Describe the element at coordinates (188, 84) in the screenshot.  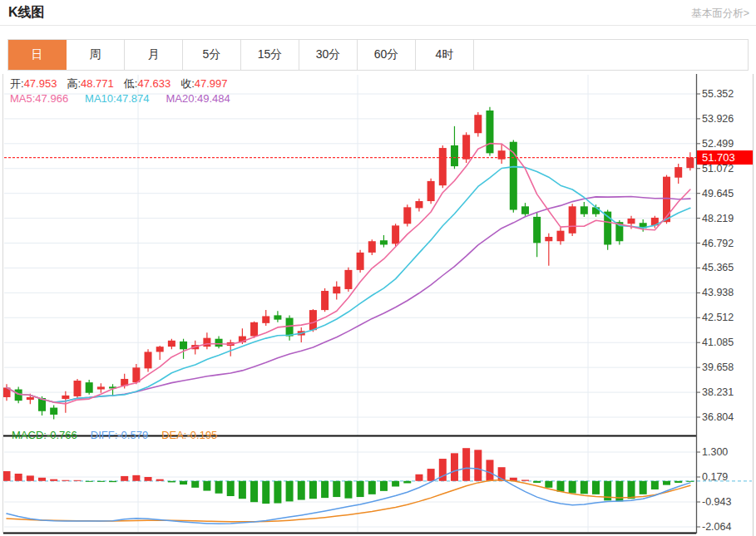
I see `info-label: 收:` at that location.